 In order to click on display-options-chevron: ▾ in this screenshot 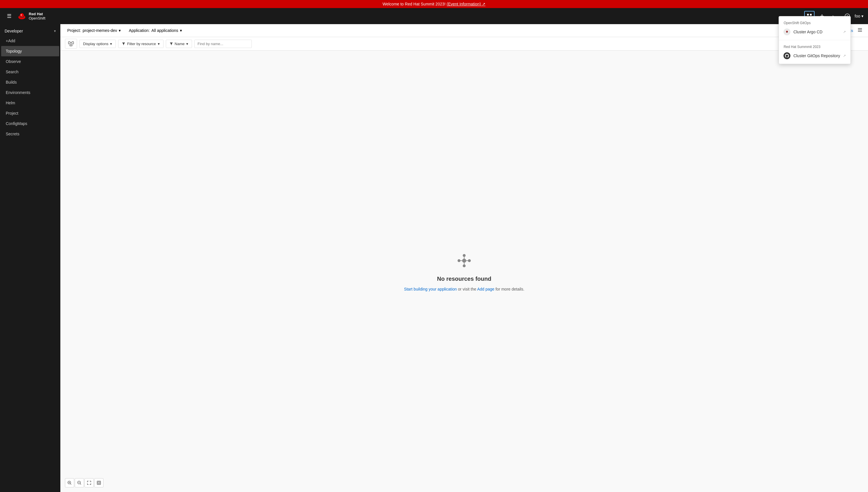, I will do `click(111, 44)`.